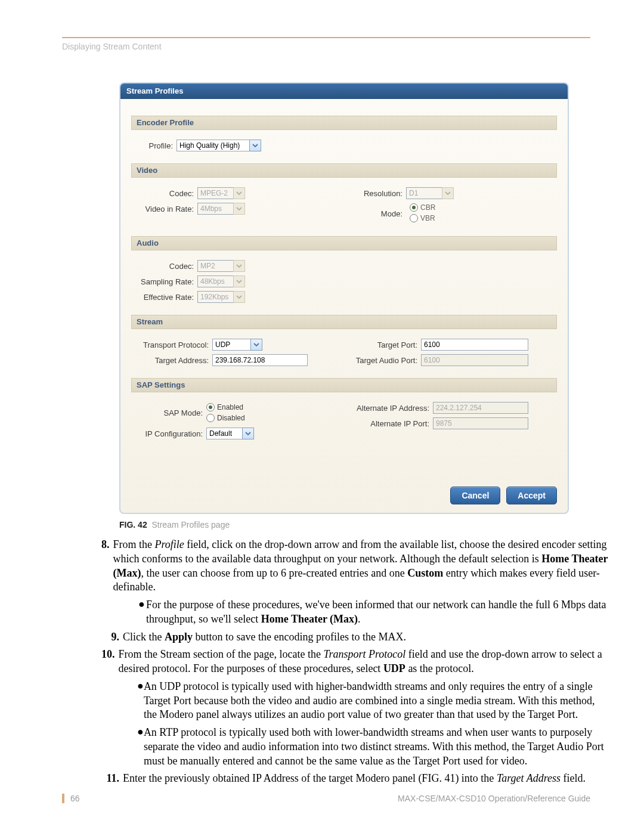  Describe the element at coordinates (355, 779) in the screenshot. I see `step-11: 11. Enter the previously obtained IP Add…` at that location.